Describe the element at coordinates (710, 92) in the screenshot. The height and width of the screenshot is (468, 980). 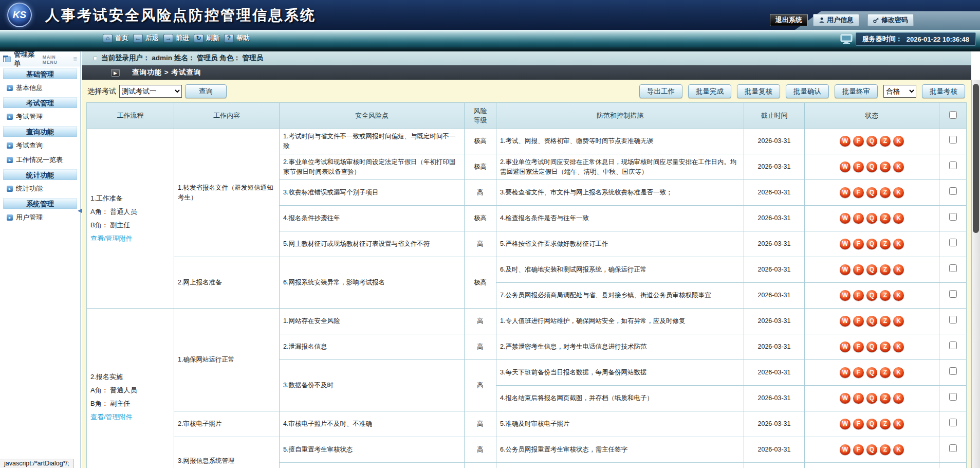
I see `batch-button-批量完成: 批量完成` at that location.